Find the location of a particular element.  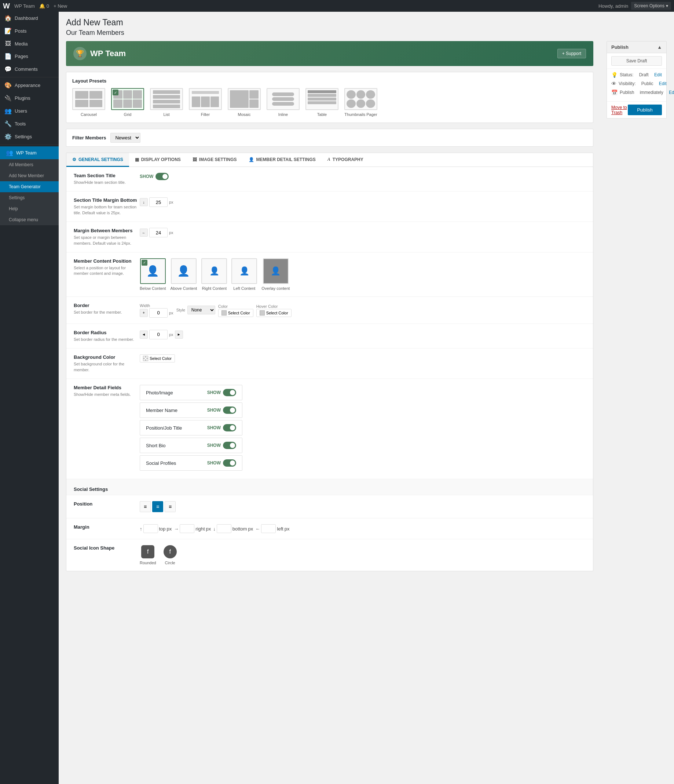

admin-bar-new: + New is located at coordinates (61, 6).